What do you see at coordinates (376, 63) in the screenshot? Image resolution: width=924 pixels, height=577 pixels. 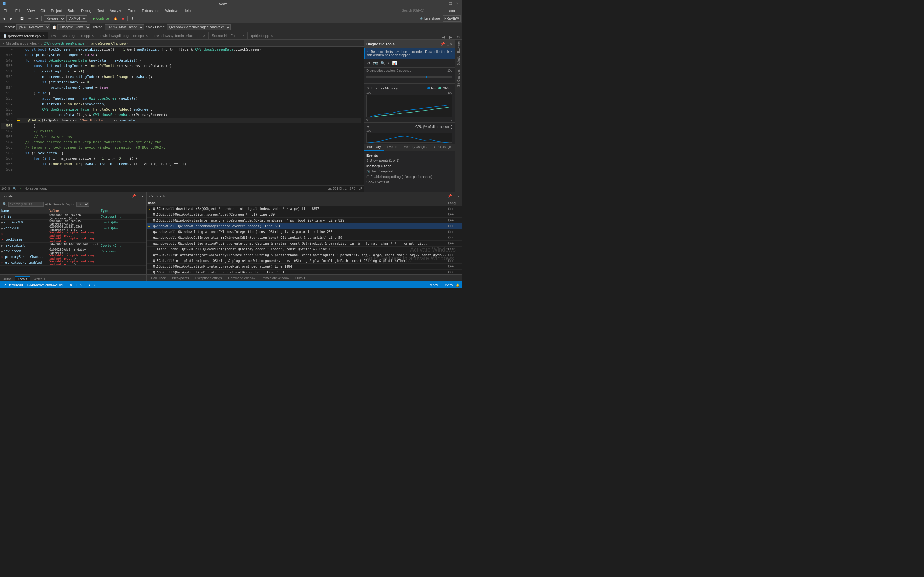 I see `diag-snapshot-button: 📷` at bounding box center [376, 63].